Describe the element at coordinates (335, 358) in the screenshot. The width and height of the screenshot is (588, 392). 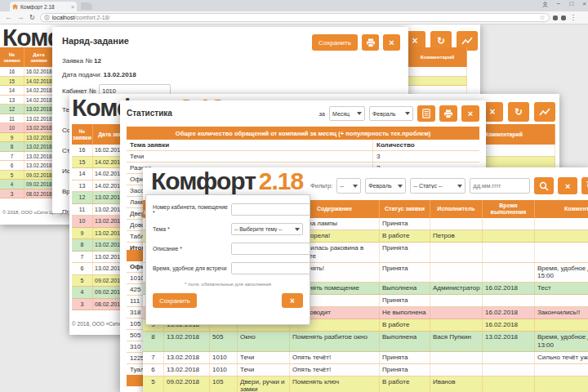
I see `cell-content: Опять течёт!` at that location.